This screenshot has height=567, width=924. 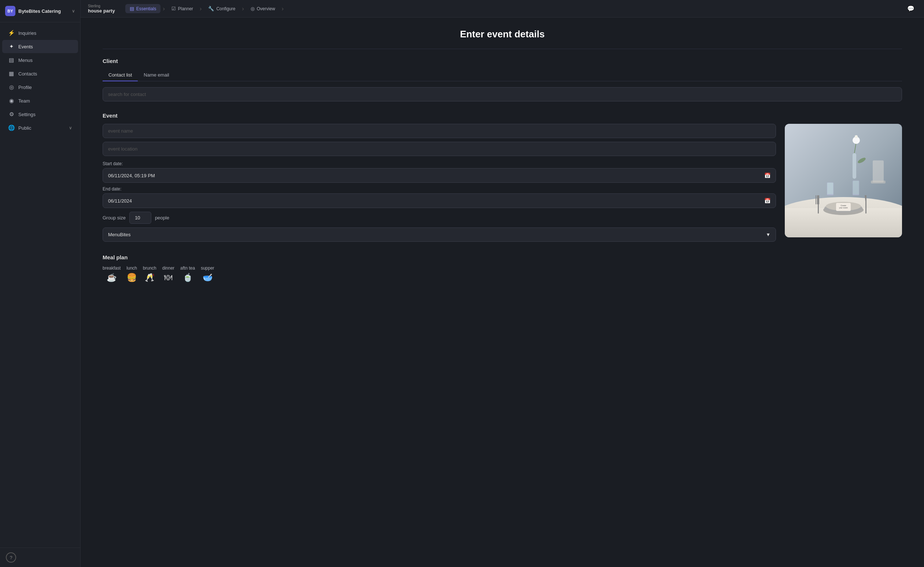 What do you see at coordinates (11, 100) in the screenshot?
I see `team-icon: ◉` at bounding box center [11, 100].